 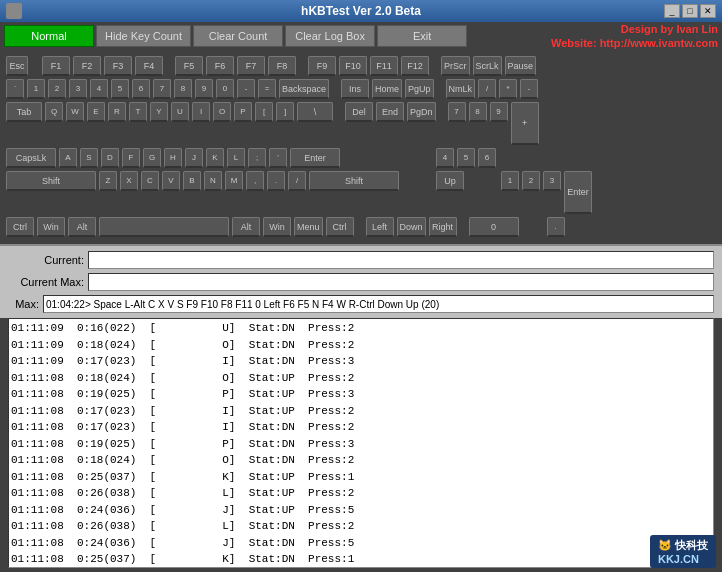 I want to click on current-input, so click(x=401, y=260).